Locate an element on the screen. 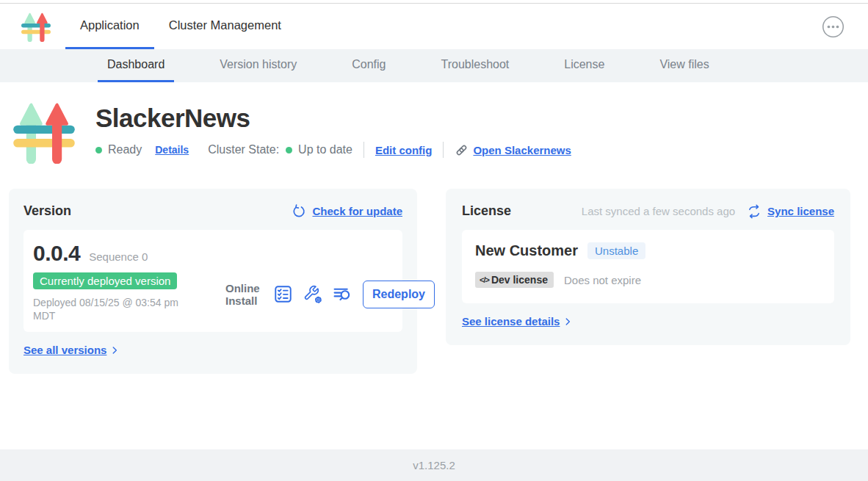 The height and width of the screenshot is (481, 868). app-status-text: Ready is located at coordinates (125, 150).